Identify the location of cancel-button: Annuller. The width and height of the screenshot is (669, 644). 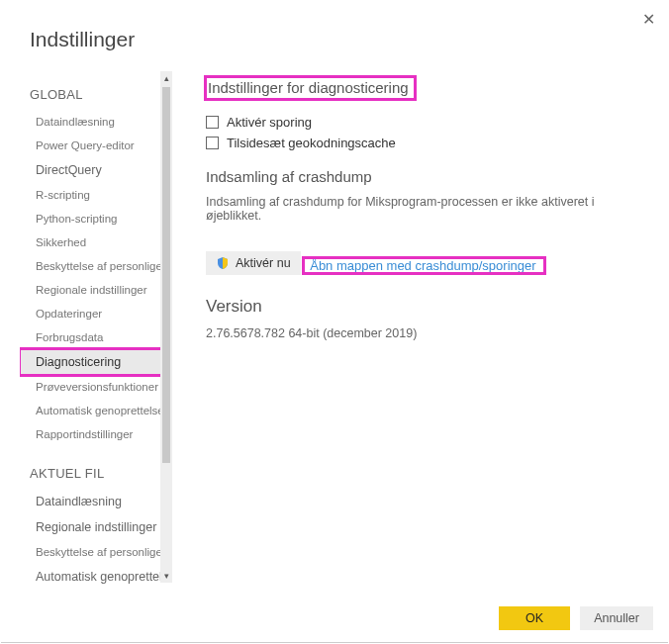
(617, 618).